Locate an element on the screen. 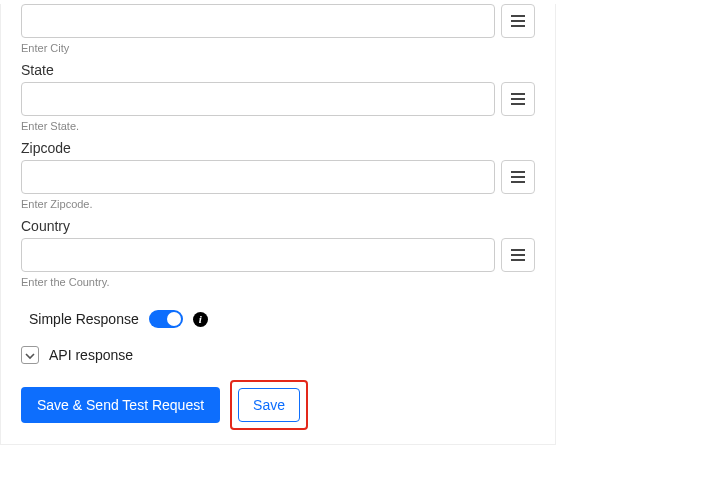 The height and width of the screenshot is (500, 726). state-input-row is located at coordinates (278, 99).